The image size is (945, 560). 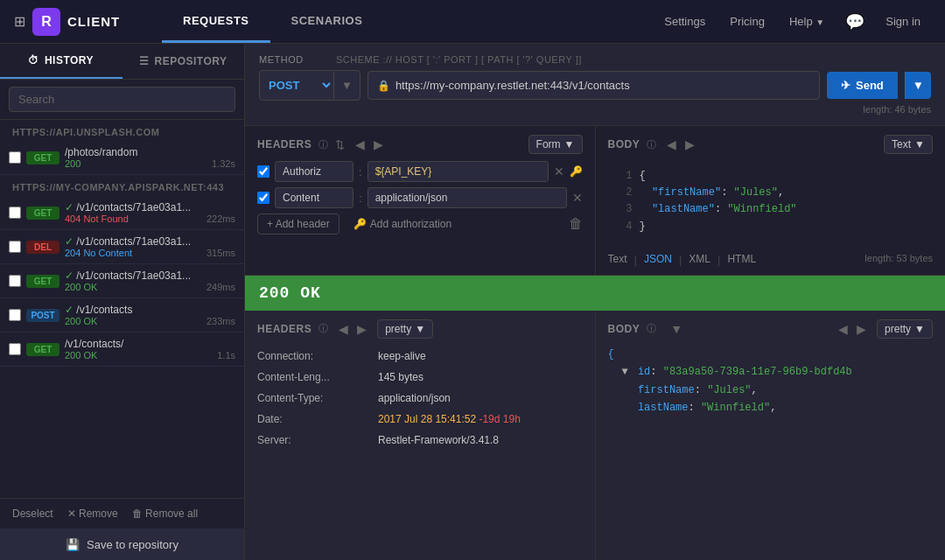 I want to click on resp-body-pretty-button: pretty ▼, so click(x=905, y=329).